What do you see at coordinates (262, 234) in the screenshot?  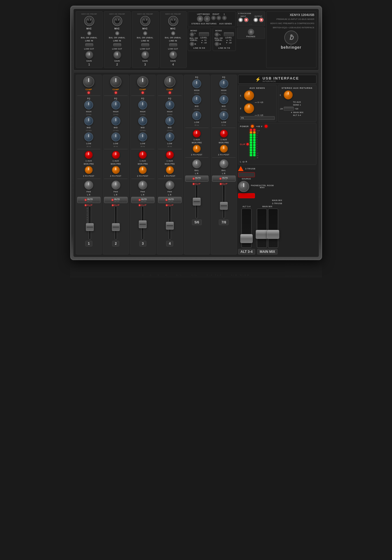 I see `main-mix-l-handle` at bounding box center [262, 234].